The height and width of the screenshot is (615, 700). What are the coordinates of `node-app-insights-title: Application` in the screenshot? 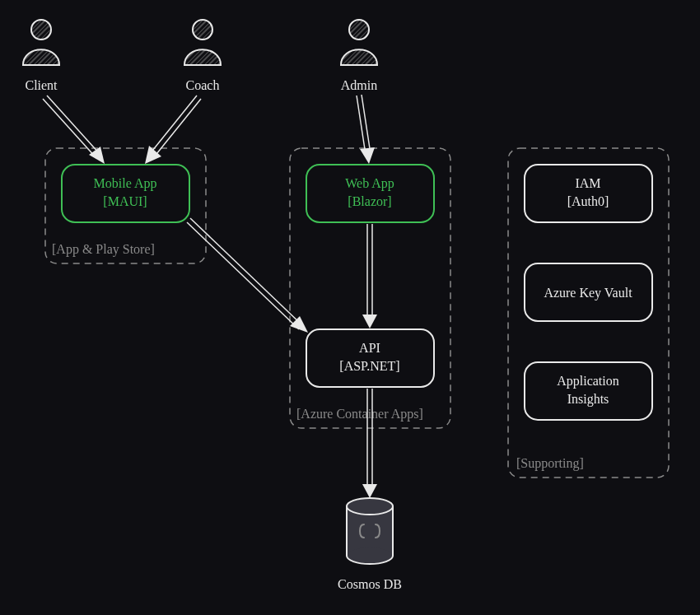 It's located at (588, 381).